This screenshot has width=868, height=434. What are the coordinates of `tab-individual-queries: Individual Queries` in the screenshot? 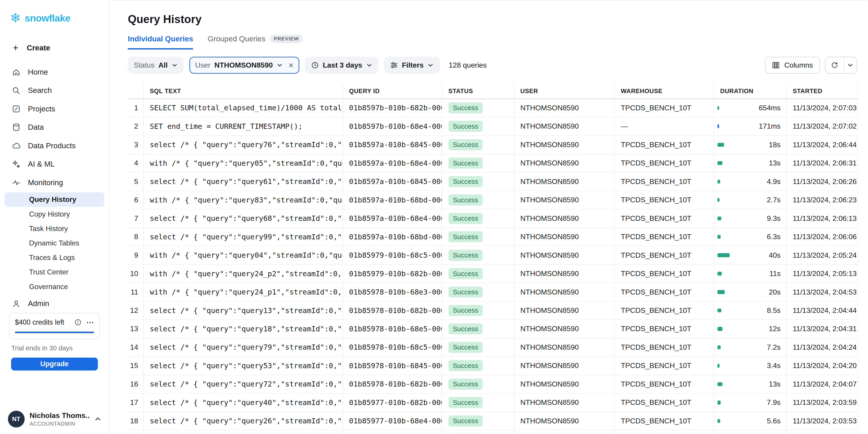 It's located at (160, 42).